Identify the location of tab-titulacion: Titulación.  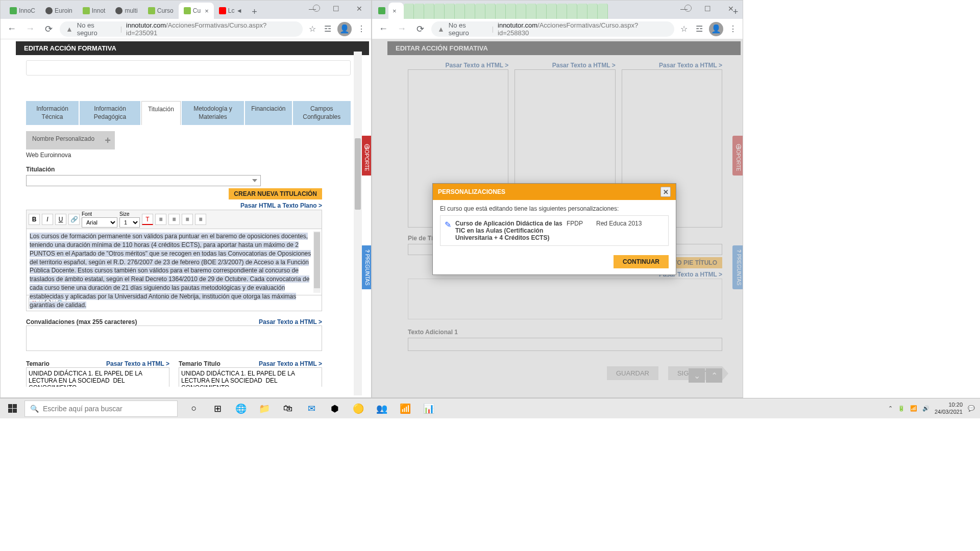
(161, 113).